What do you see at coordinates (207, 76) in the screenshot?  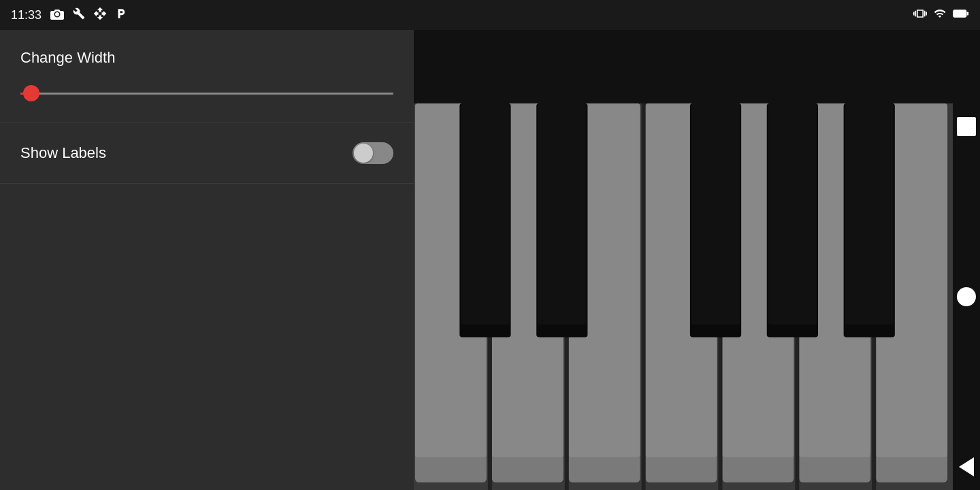 I see `change-width-setting: Change Width` at bounding box center [207, 76].